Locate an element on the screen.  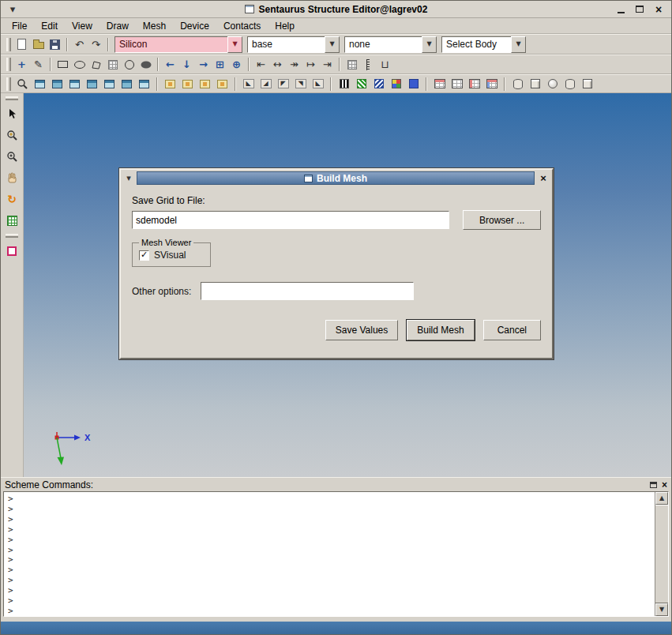
minimize-button is located at coordinates (621, 9).